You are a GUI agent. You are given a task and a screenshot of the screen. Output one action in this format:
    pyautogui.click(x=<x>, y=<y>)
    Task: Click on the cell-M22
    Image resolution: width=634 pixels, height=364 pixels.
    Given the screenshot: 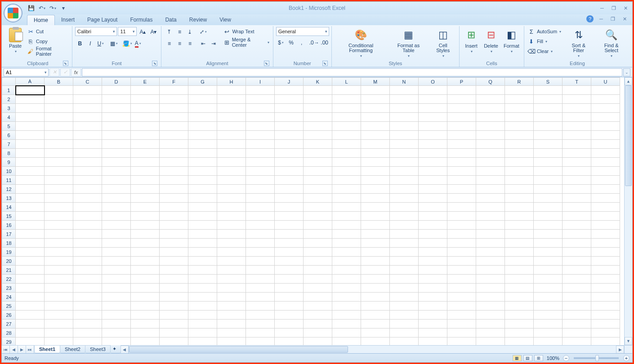 What is the action you would take?
    pyautogui.click(x=375, y=279)
    